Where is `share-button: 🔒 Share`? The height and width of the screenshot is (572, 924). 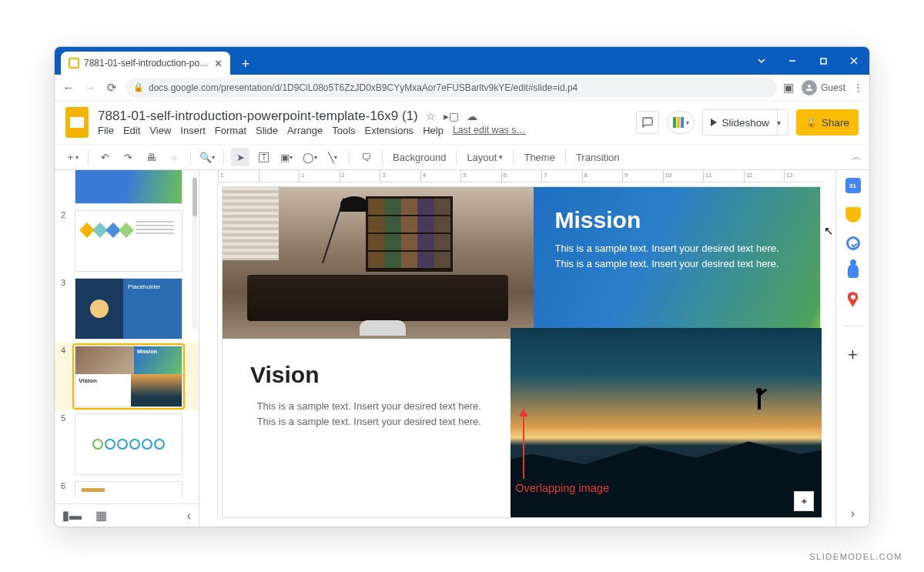
share-button: 🔒 Share is located at coordinates (827, 122).